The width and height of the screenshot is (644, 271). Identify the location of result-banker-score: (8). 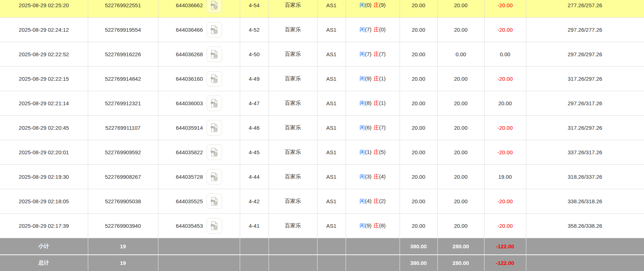
(382, 226).